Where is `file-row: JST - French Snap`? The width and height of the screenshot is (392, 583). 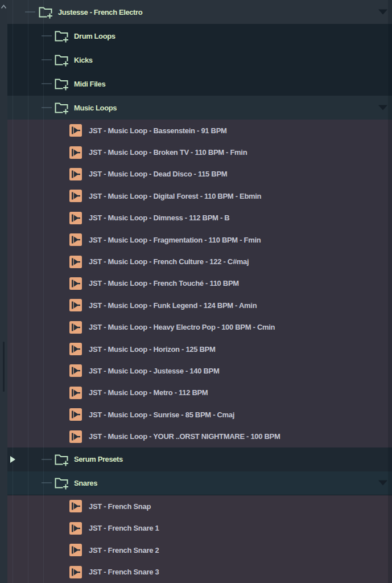
file-row: JST - French Snap is located at coordinates (200, 507).